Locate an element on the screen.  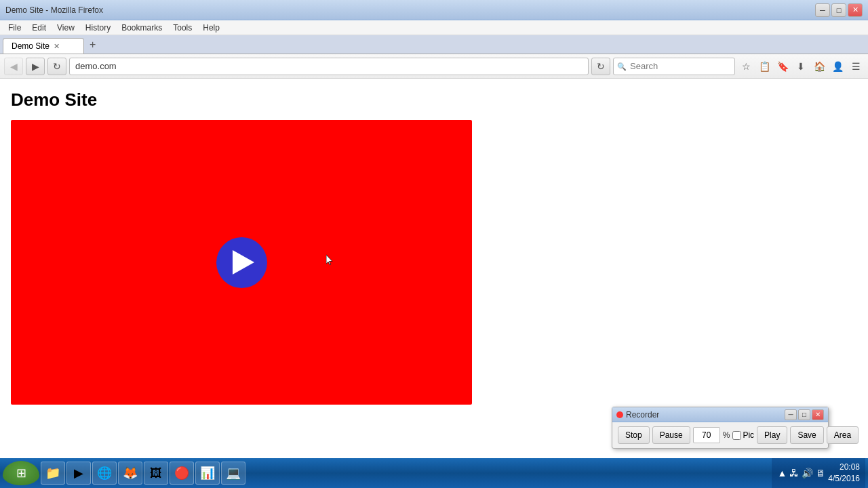
play-button is located at coordinates (241, 263).